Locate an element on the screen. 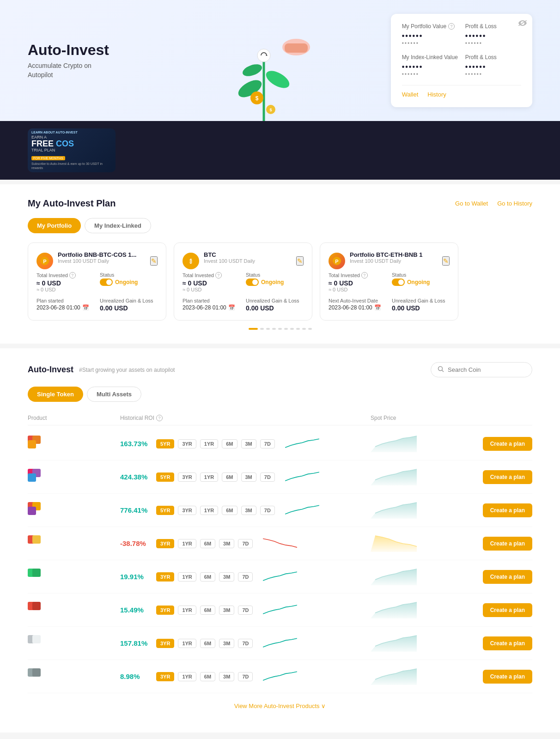  pnl-dots2: •••••• is located at coordinates (493, 43).